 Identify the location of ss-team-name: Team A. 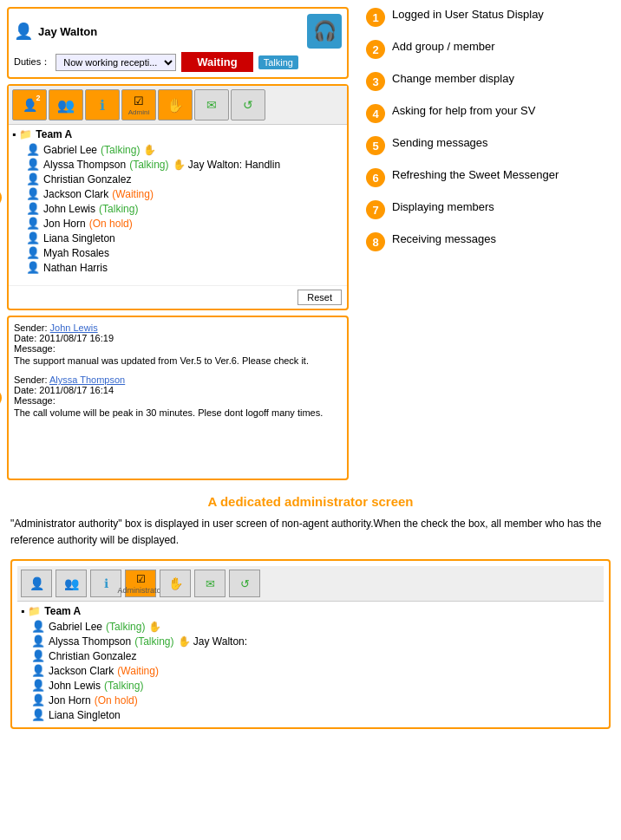
(62, 611).